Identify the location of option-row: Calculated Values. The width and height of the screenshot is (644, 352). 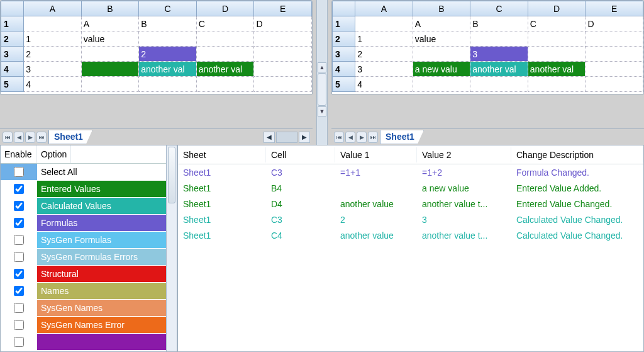
(83, 207).